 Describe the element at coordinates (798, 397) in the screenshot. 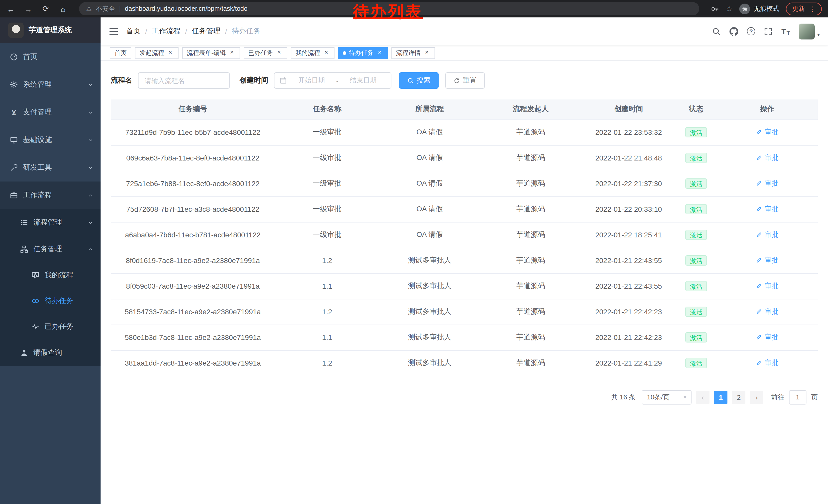

I see `goto-page-input` at that location.